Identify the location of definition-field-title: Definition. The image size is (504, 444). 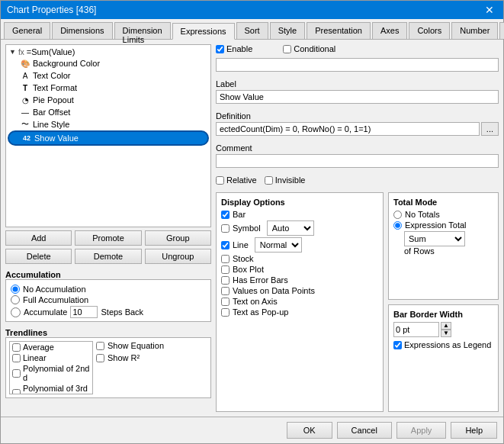
(357, 116).